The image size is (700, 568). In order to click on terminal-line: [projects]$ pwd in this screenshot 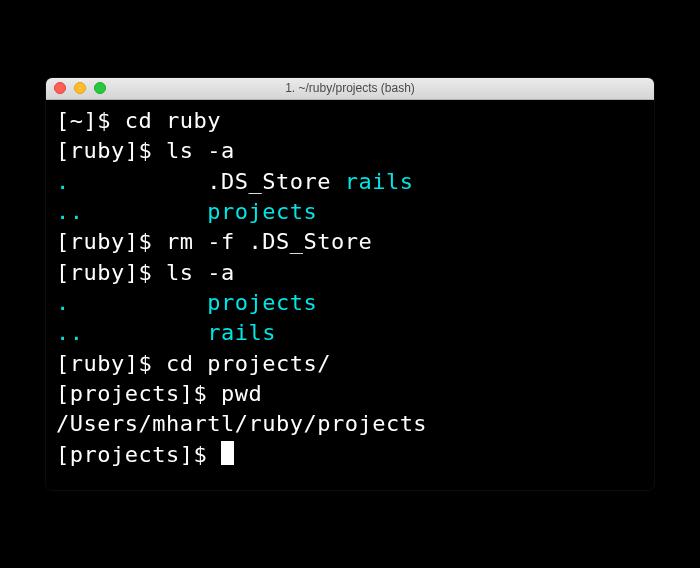, I will do `click(350, 394)`.